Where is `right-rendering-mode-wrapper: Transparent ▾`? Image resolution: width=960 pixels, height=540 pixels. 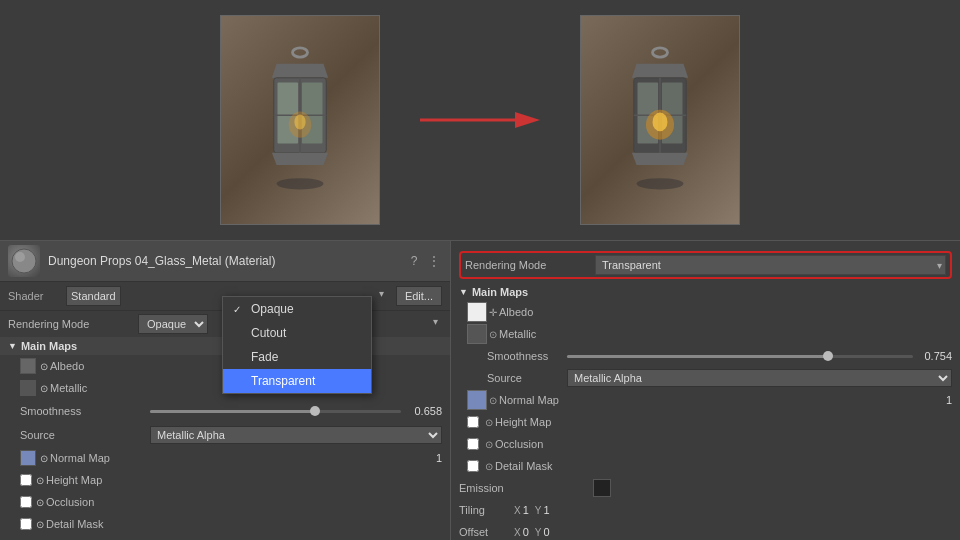
right-rendering-mode-wrapper: Transparent ▾ is located at coordinates (770, 265).